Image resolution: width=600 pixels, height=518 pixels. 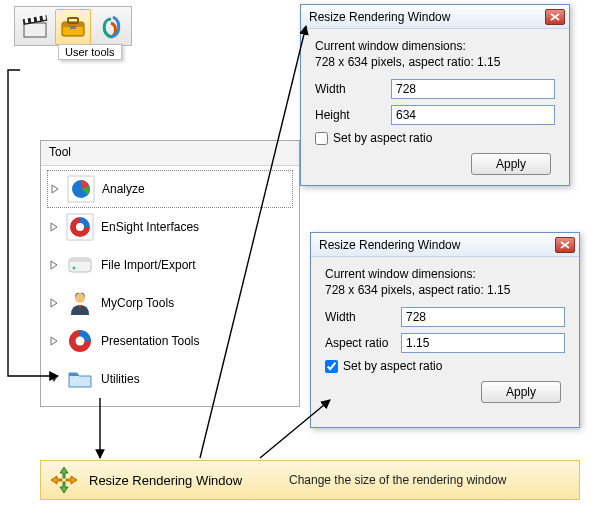 What do you see at coordinates (310, 480) in the screenshot?
I see `utility-item-resize-rendering-window: Resize Rendering Window Change the size …` at bounding box center [310, 480].